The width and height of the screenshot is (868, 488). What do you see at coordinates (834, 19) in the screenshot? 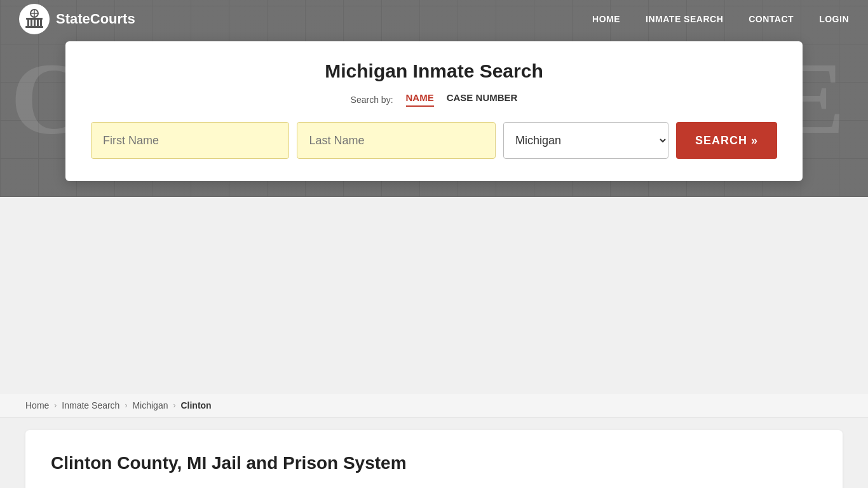
I see `nav-login: LOGIN` at bounding box center [834, 19].